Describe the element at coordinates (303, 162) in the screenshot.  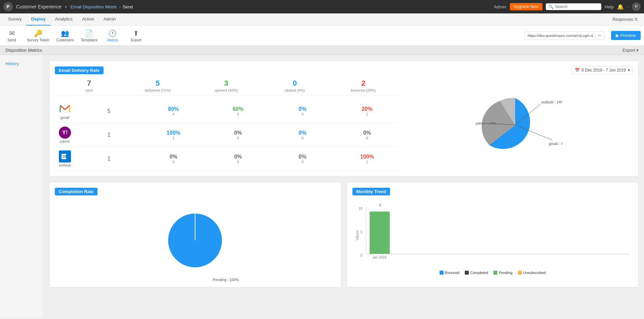
I see `outlook-clicked-val: 0` at that location.